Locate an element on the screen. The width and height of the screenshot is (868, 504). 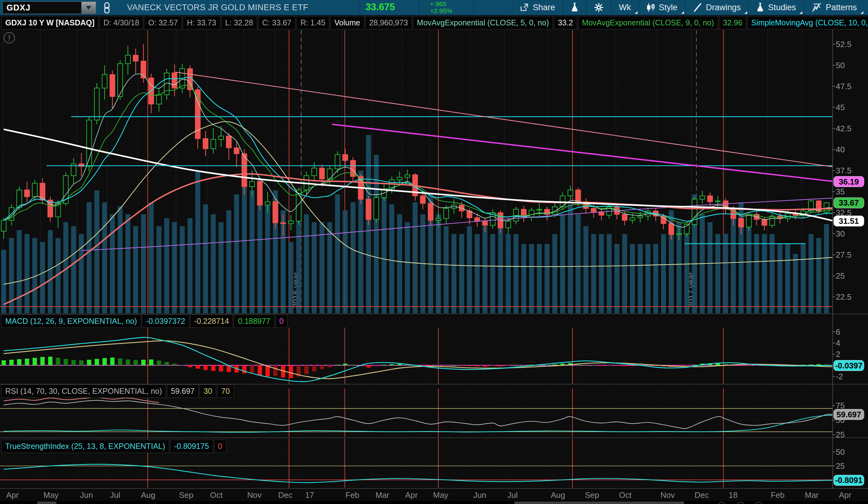
study-value: 30 is located at coordinates (208, 391).